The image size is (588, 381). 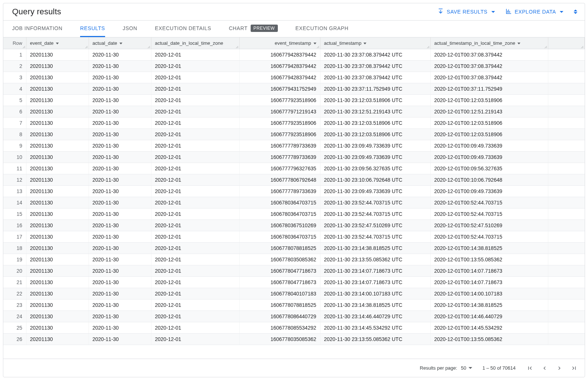 I want to click on cell-row-number: 16, so click(x=15, y=225).